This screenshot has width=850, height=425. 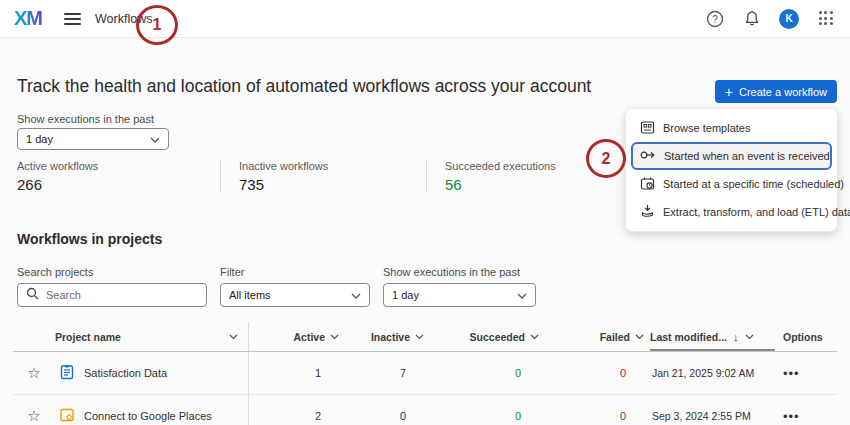 What do you see at coordinates (736, 337) in the screenshot?
I see `sort-descending-arrow-icon: ↓` at bounding box center [736, 337].